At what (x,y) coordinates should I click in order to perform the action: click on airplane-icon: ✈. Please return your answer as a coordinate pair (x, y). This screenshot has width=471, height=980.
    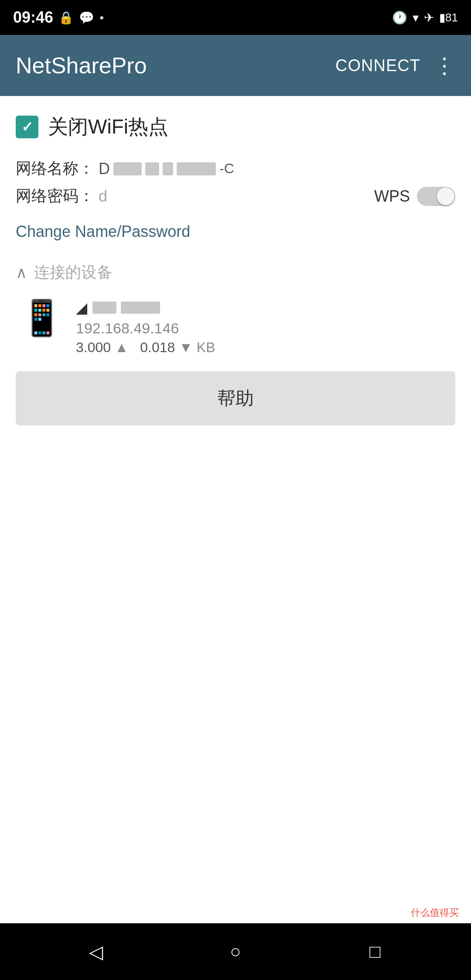
    Looking at the image, I should click on (429, 17).